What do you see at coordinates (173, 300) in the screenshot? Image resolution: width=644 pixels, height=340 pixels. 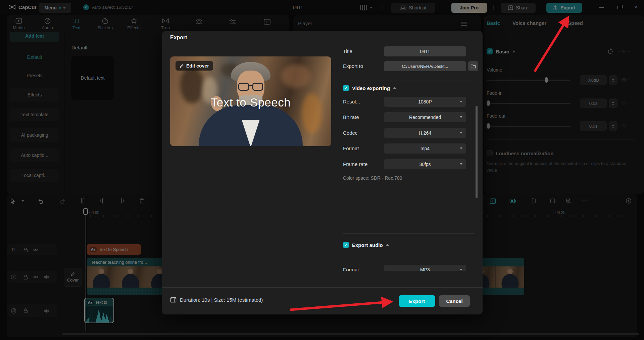 I see `film-icon` at bounding box center [173, 300].